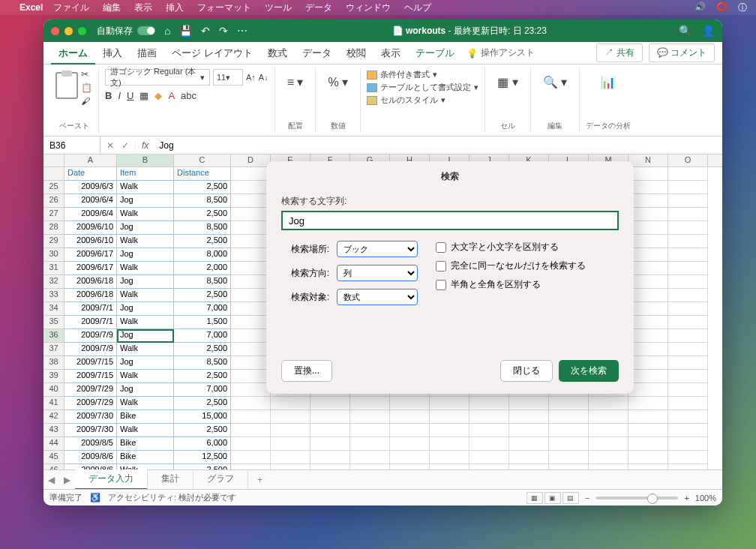  I want to click on menu-item: ツール, so click(278, 8).